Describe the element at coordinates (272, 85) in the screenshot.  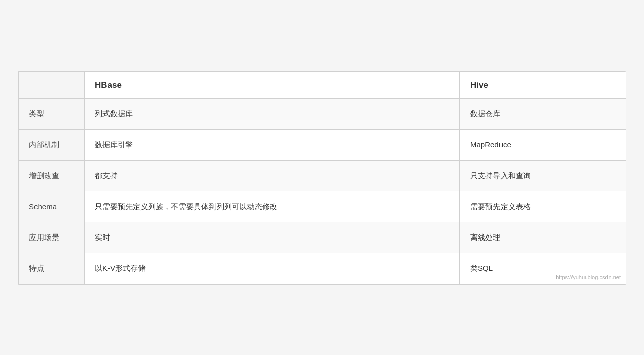
I see `header-hbase: HBase` at that location.